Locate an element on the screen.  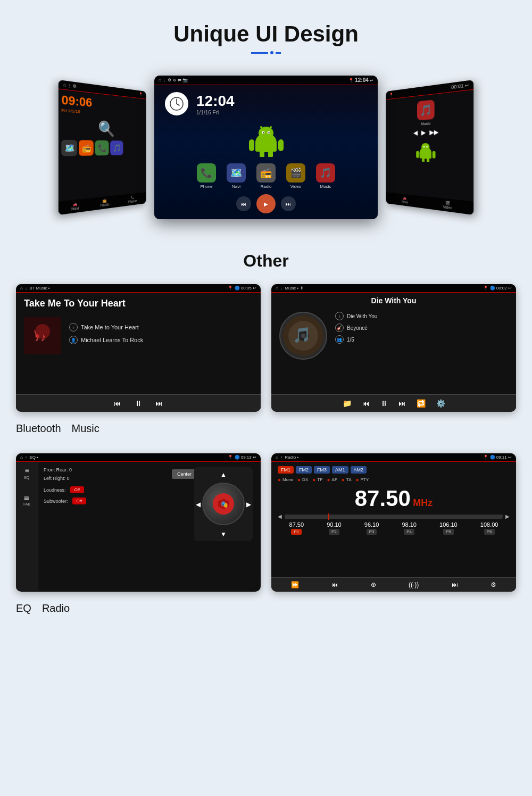
radio-home-btn: ⊕ is located at coordinates (373, 585).